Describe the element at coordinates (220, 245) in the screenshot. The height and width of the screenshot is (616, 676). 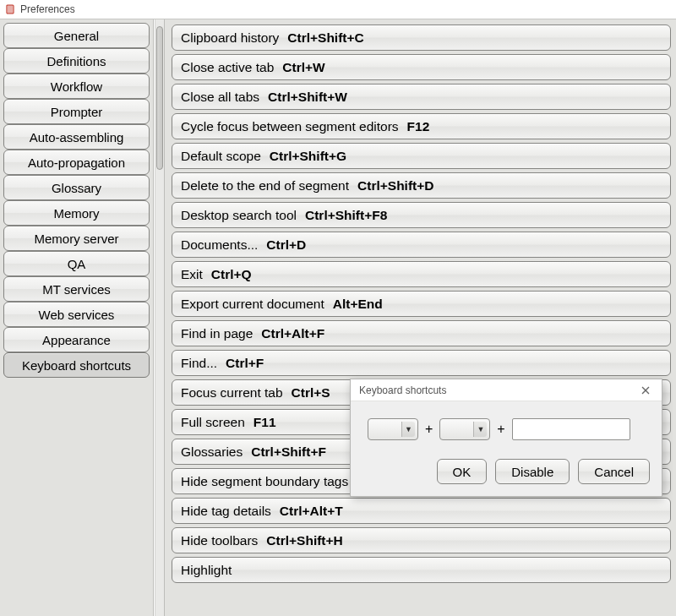
I see `shortcut-label: Documents...` at that location.